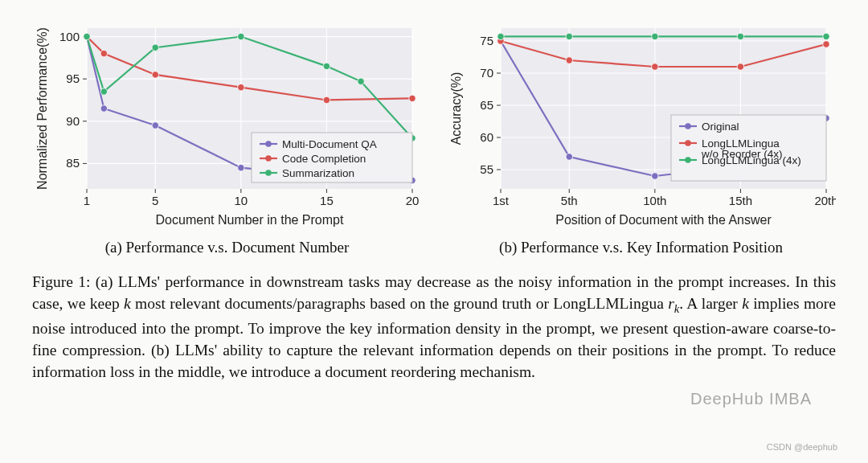  Describe the element at coordinates (720, 127) in the screenshot. I see `svg-text: Original` at that location.